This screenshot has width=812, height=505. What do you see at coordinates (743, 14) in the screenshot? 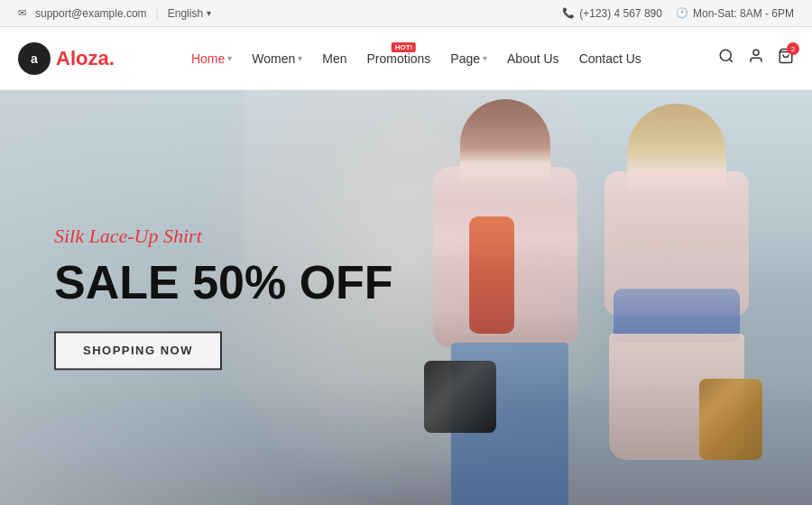
I see `hours-text: Mon-Sat: 8AM - 6PM` at bounding box center [743, 14].